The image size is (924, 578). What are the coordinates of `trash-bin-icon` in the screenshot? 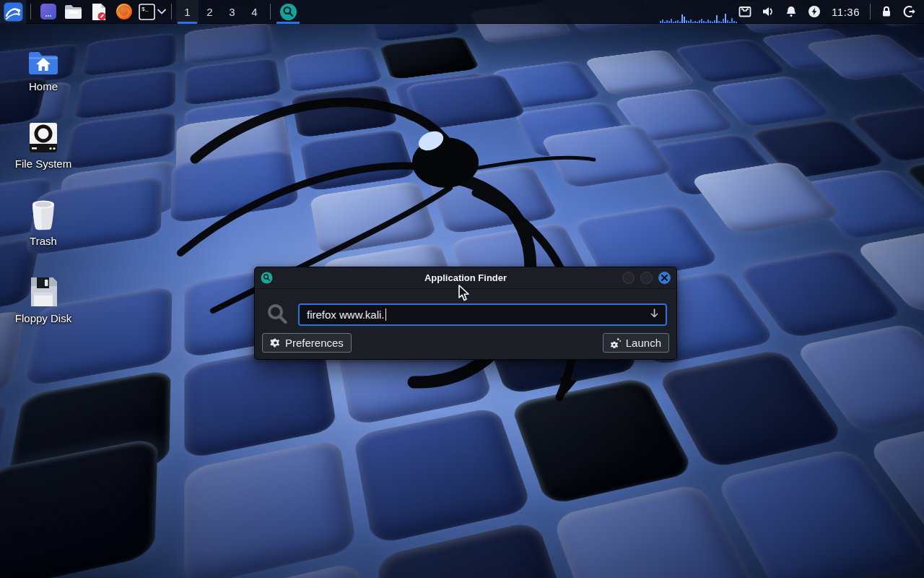 It's located at (43, 214).